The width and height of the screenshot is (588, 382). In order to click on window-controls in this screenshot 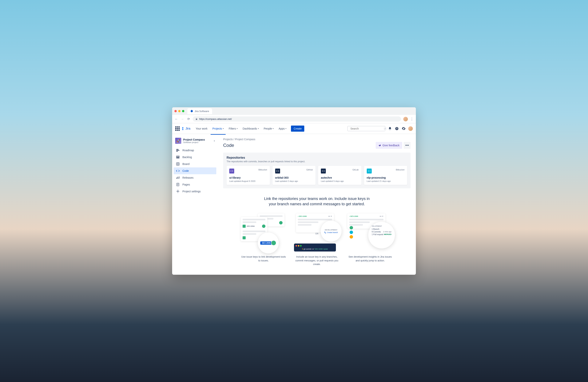, I will do `click(179, 111)`.